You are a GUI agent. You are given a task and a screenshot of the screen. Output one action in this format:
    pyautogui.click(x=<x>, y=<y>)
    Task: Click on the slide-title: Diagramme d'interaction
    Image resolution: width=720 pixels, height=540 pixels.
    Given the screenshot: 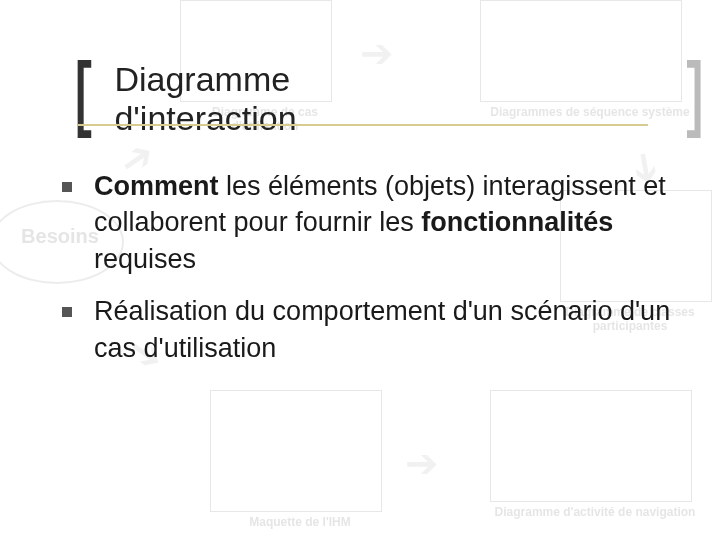 What is the action you would take?
    pyautogui.click(x=294, y=99)
    